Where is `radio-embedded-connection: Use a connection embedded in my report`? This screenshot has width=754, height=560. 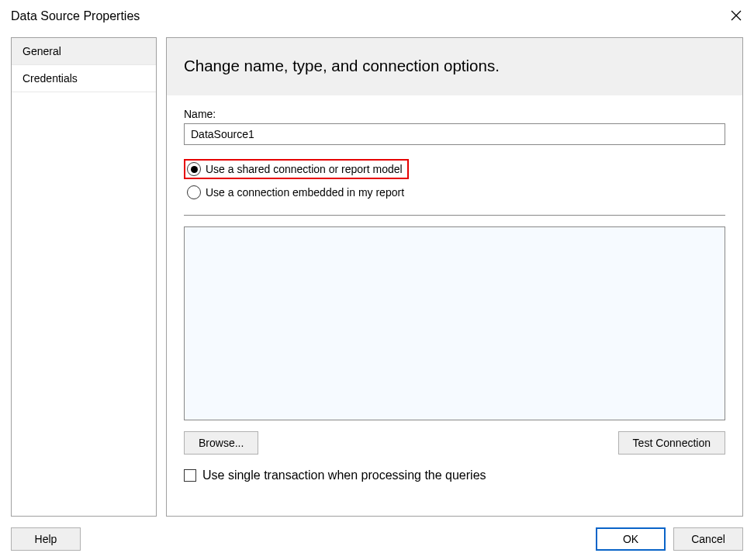 radio-embedded-connection: Use a connection embedded in my report is located at coordinates (297, 192).